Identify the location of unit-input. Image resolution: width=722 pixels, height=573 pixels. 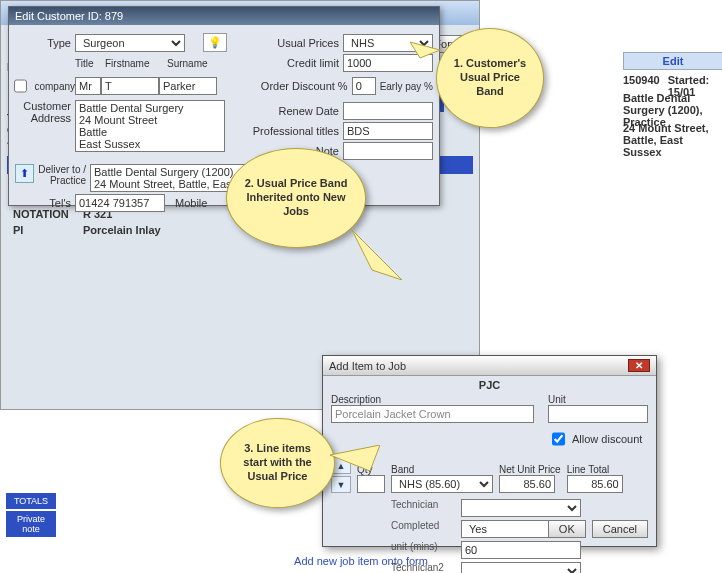
(598, 414).